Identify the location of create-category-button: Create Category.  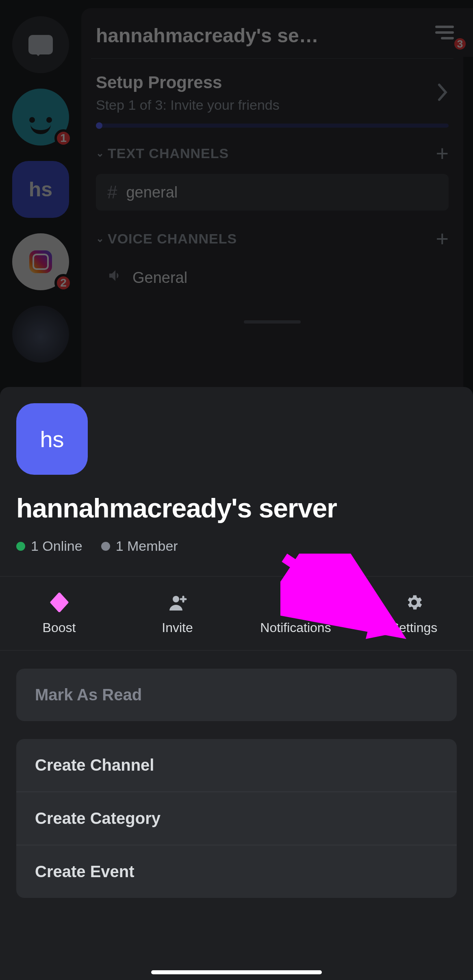
(236, 818).